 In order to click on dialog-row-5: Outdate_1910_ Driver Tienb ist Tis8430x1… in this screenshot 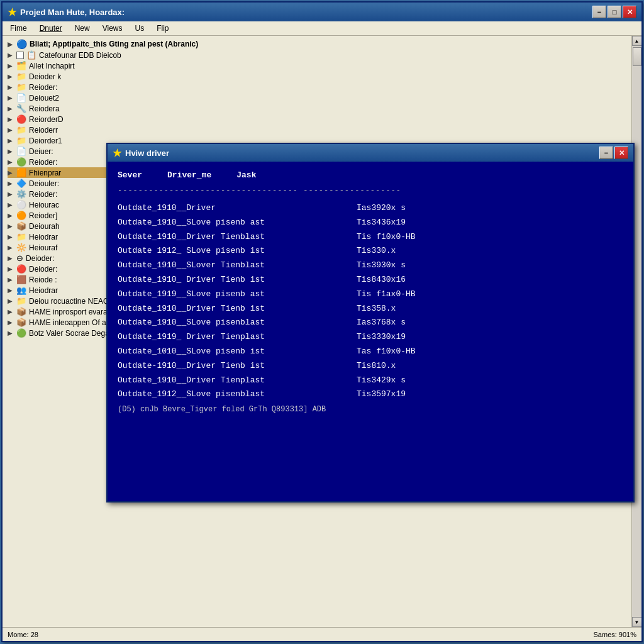, I will do `click(370, 280)`.